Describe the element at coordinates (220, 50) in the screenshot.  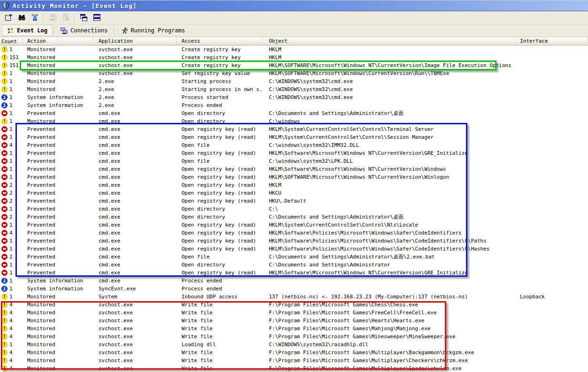
I see `cell-access: Create registry key` at that location.